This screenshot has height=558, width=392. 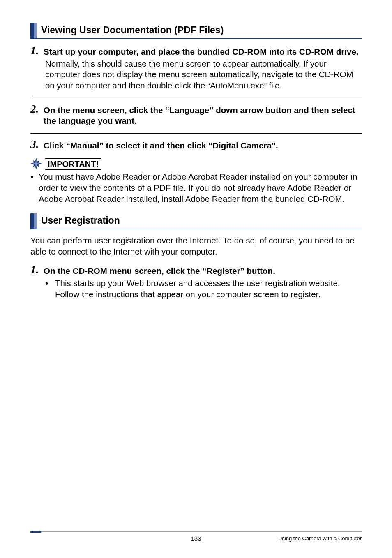 What do you see at coordinates (196, 68) in the screenshot?
I see `step-1: 1. Start up your computer, and place the…` at bounding box center [196, 68].